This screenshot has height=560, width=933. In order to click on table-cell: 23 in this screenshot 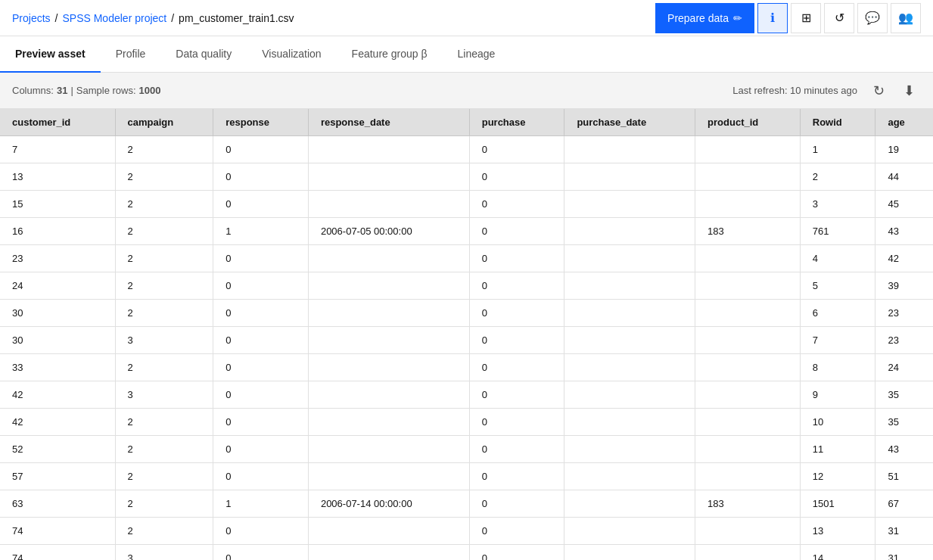, I will do `click(904, 313)`.